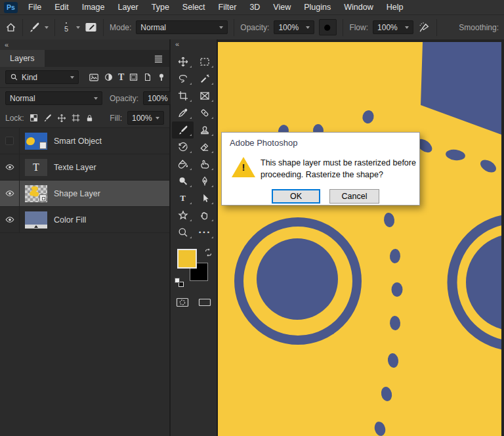  What do you see at coordinates (182, 96) in the screenshot?
I see `tool-crop` at bounding box center [182, 96].